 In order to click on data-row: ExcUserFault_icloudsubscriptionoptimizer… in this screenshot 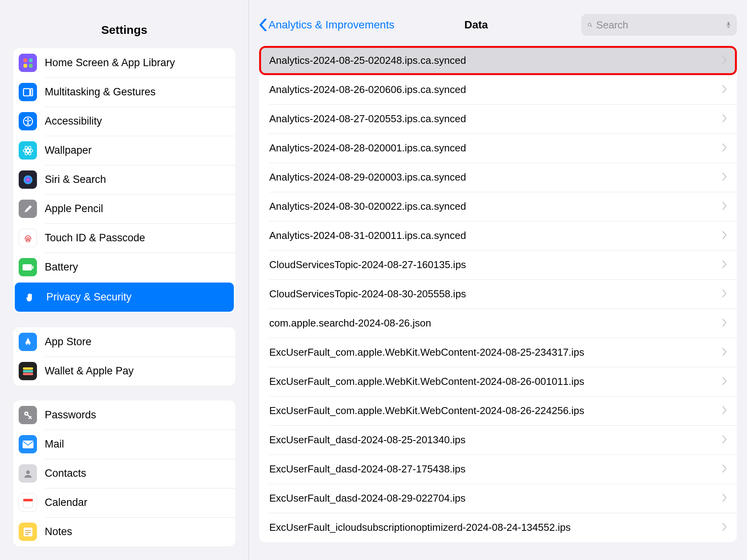, I will do `click(498, 528)`.